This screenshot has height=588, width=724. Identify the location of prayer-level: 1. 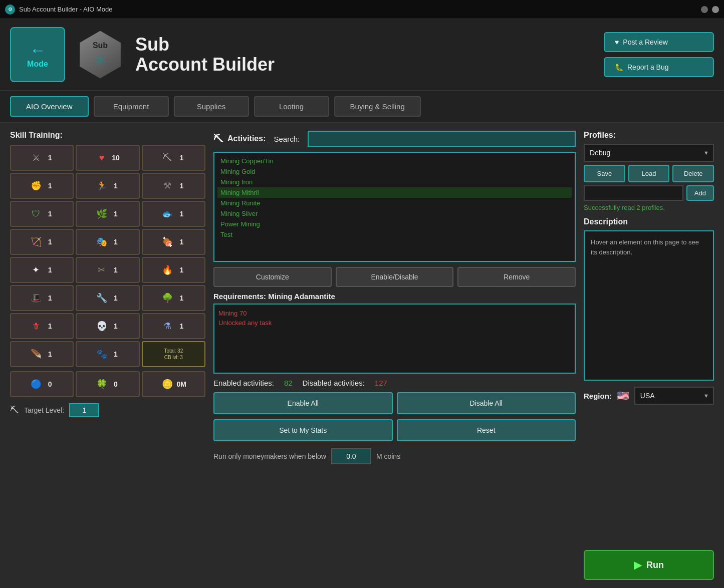
(50, 270).